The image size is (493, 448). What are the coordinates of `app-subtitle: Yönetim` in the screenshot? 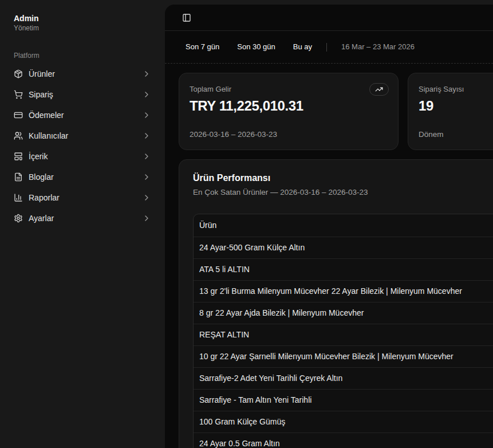 It's located at (82, 28).